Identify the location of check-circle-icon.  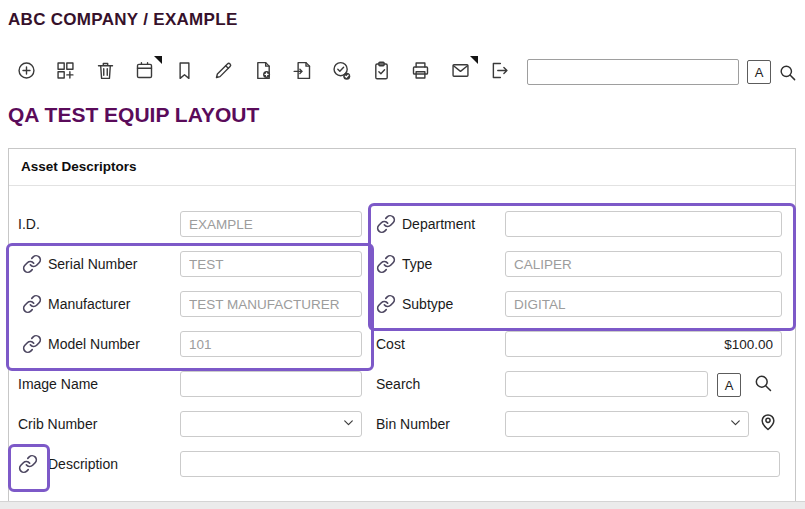
(342, 72).